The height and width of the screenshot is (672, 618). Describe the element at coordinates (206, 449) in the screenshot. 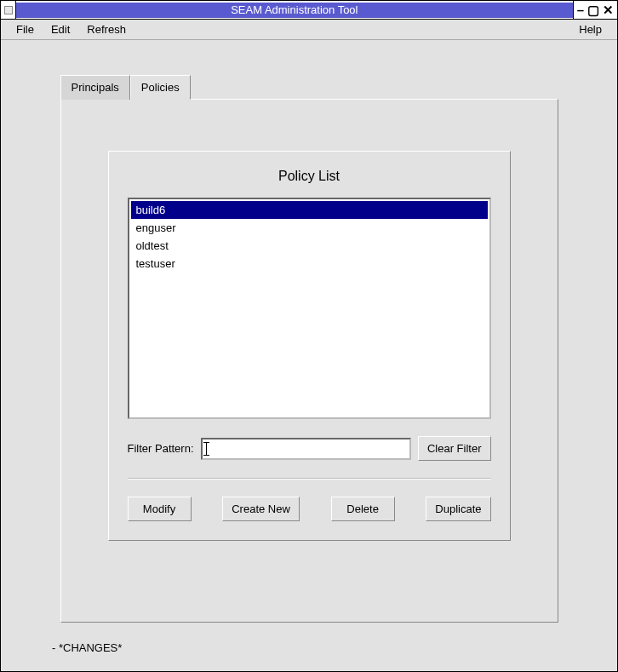

I see `text-caret-icon` at that location.